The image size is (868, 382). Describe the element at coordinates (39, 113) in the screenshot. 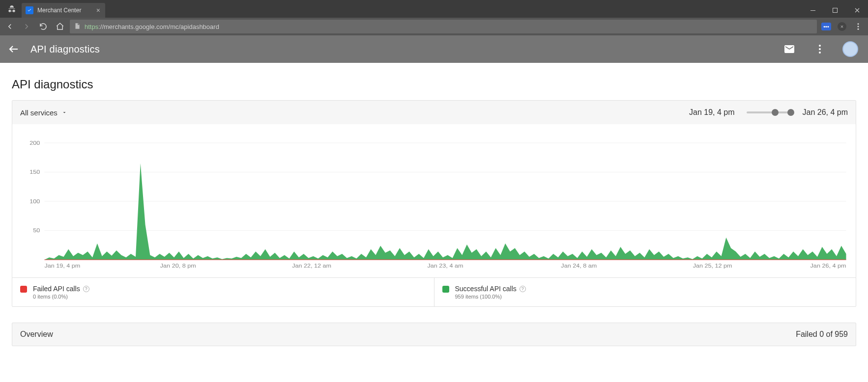

I see `service-filter-label: All services` at that location.